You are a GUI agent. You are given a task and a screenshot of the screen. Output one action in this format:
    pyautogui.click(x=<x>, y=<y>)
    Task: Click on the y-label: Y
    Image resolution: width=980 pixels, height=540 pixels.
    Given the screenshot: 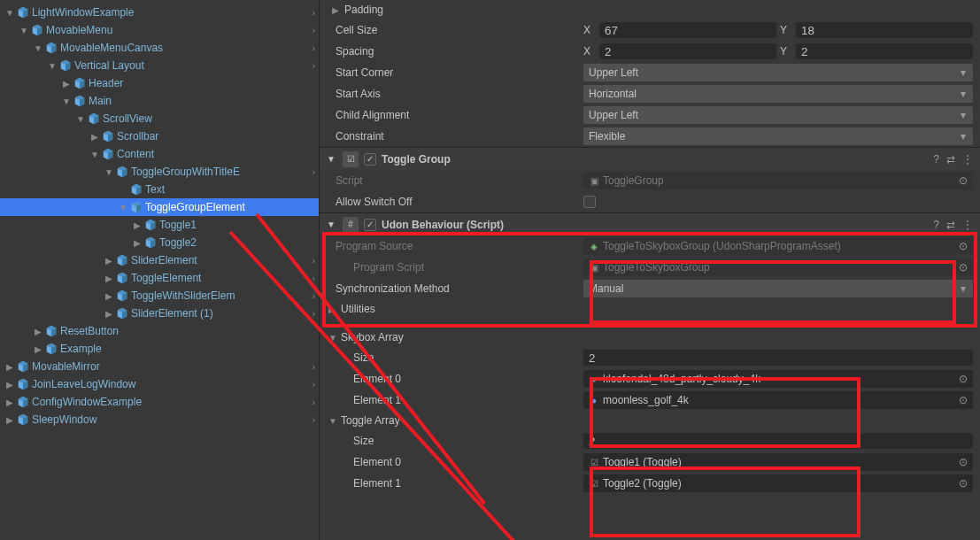 What is the action you would take?
    pyautogui.click(x=786, y=30)
    